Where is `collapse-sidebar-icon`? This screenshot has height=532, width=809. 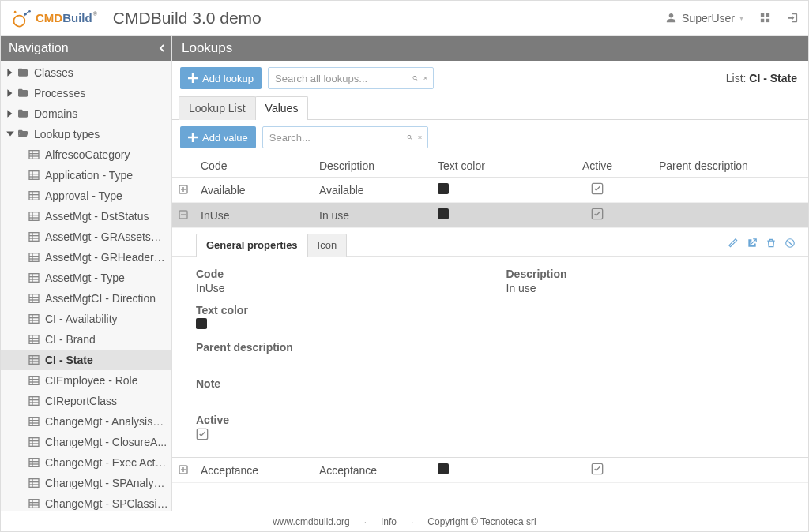 collapse-sidebar-icon is located at coordinates (162, 48).